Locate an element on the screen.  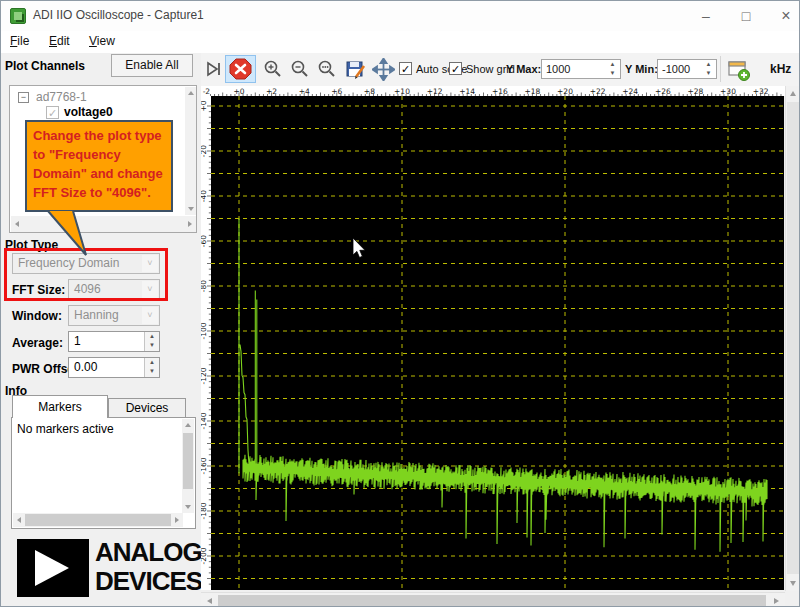
svg-text: +16 is located at coordinates (500, 92).